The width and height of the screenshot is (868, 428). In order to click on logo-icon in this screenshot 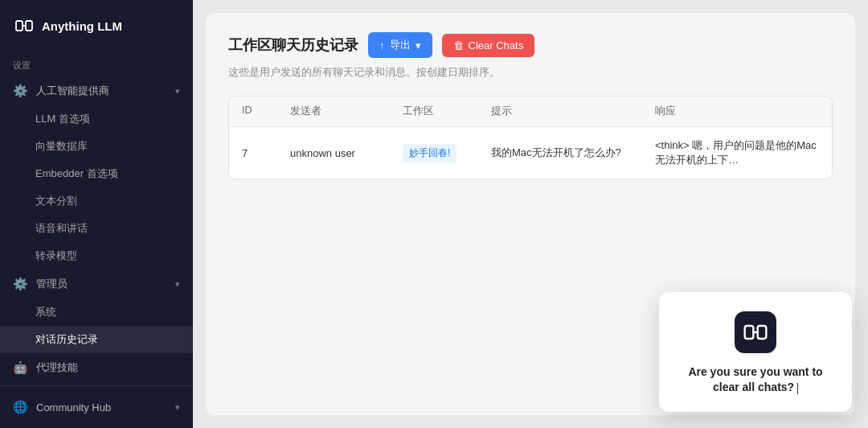, I will do `click(24, 26)`.